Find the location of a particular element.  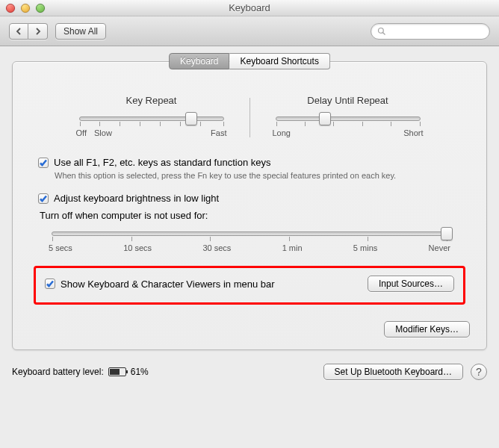

key-repeat-slider is located at coordinates (152, 119).